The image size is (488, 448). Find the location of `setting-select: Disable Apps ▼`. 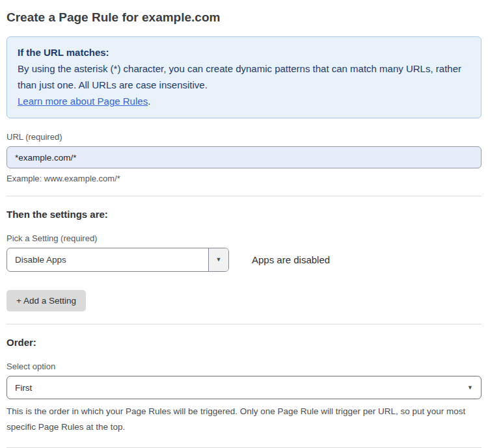

setting-select: Disable Apps ▼ is located at coordinates (118, 260).